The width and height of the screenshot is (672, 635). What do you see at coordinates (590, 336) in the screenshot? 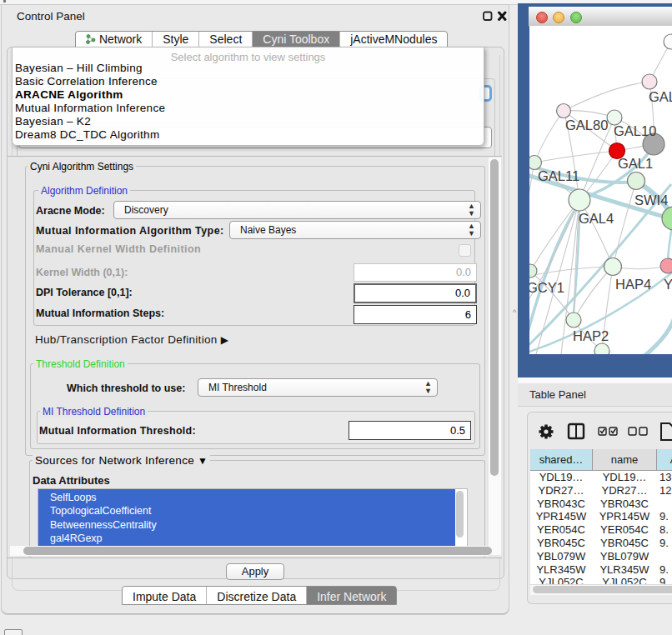
I see `svg-text: HAP2` at bounding box center [590, 336].